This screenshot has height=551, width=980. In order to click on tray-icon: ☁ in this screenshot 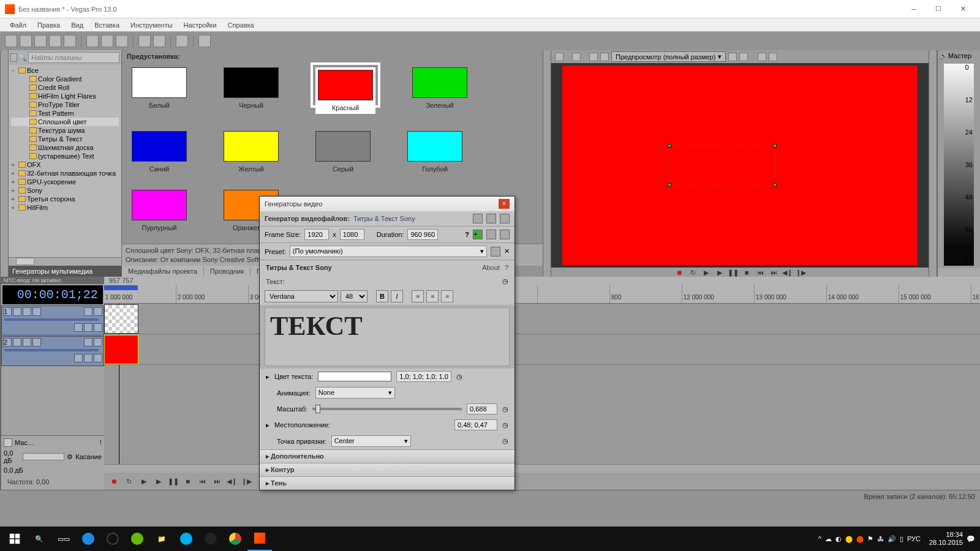, I will do `click(828, 539)`.